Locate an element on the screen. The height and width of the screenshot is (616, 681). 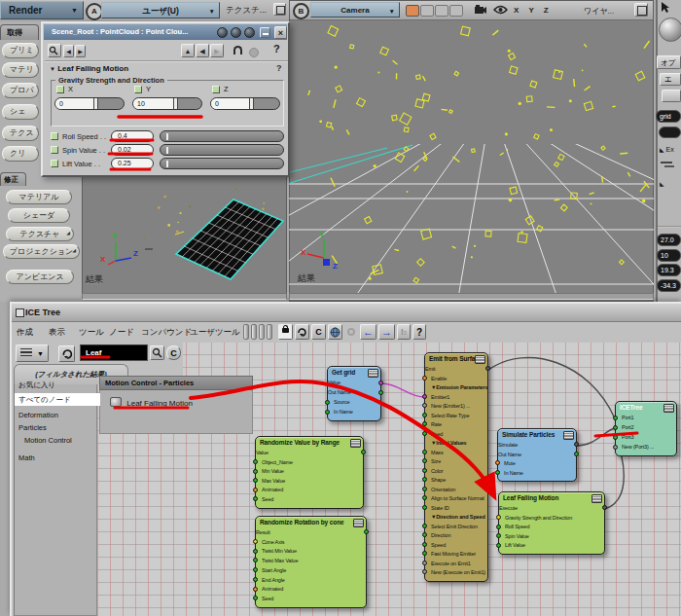
lift-value-checkbox is located at coordinates (54, 163).